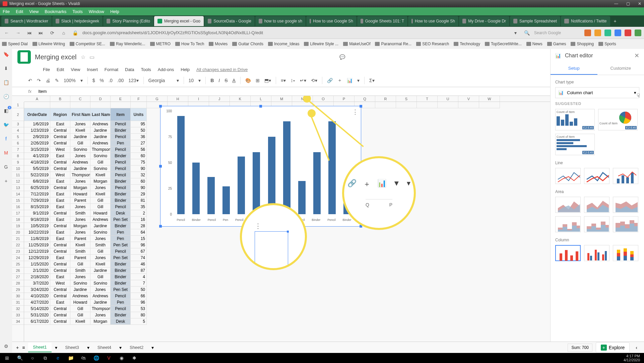 The image size is (644, 363). Describe the element at coordinates (129, 70) in the screenshot. I see `app-menu-item: Data` at that location.